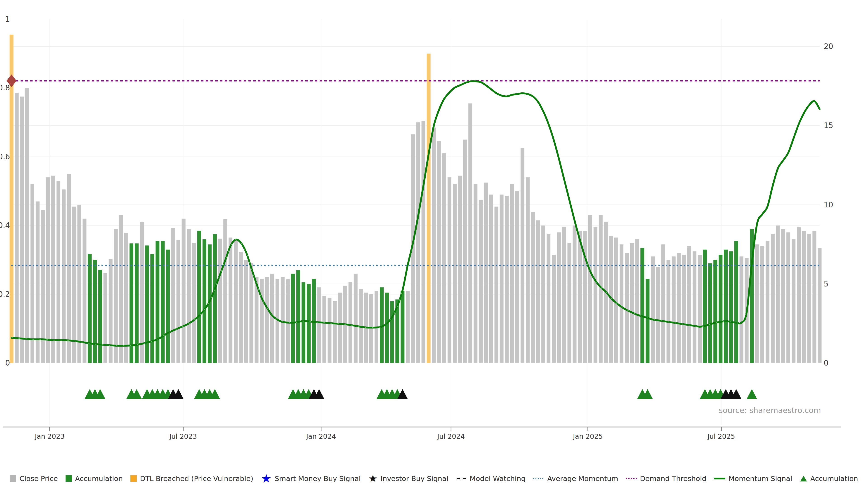 This screenshot has height=488, width=868. What do you see at coordinates (266, 478) in the screenshot?
I see `blue-star-icon: ★` at bounding box center [266, 478].